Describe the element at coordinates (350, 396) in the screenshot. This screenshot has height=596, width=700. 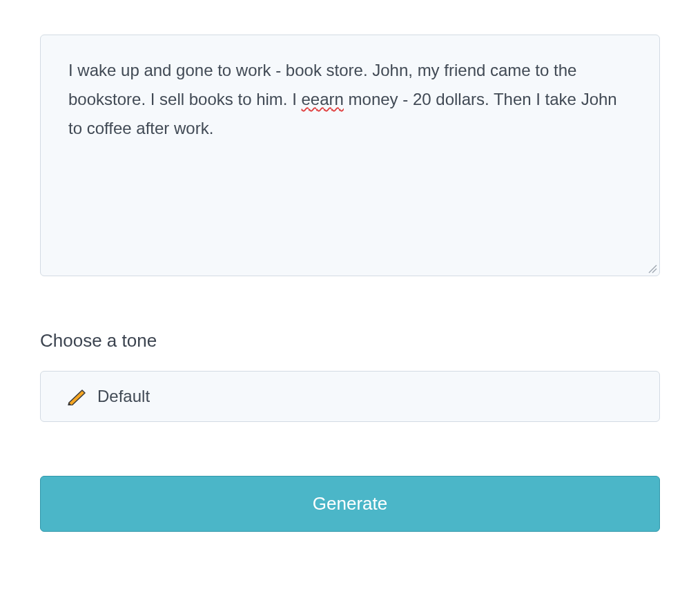
I see `tone-select: Default` at that location.